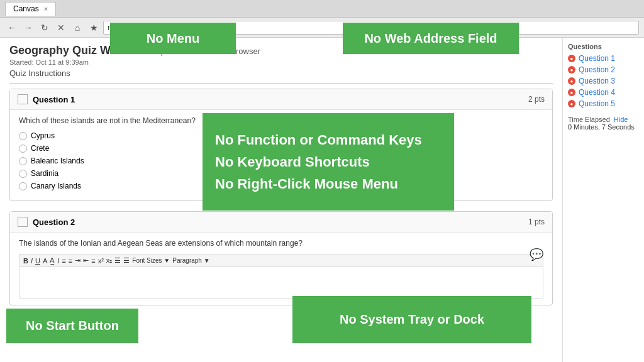  I want to click on question-2-text: The islands of the Ionian and Aegean Sea…, so click(281, 243).